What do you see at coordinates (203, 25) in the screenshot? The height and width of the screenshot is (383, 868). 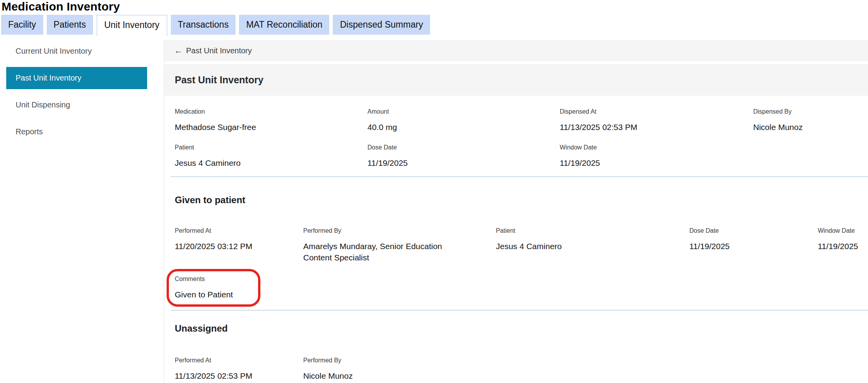 I see `tab-transactions: Transactions` at bounding box center [203, 25].